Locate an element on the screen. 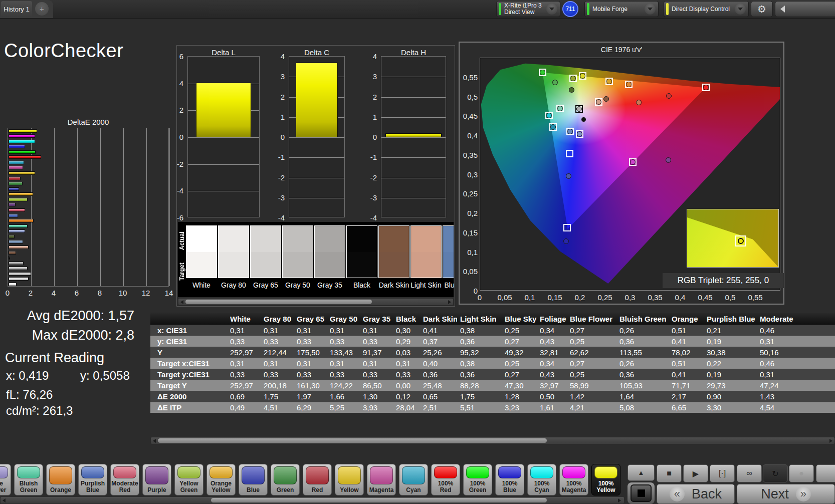  delta-l-title: Delta L is located at coordinates (224, 52).